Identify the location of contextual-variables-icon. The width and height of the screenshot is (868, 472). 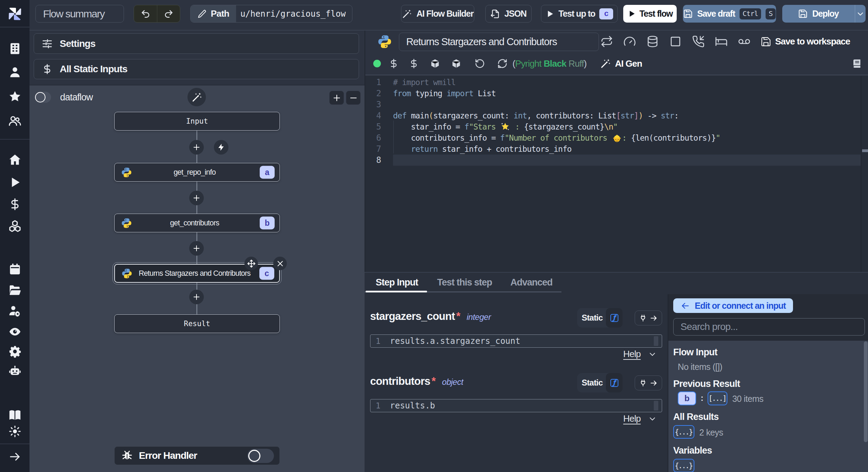
(414, 64).